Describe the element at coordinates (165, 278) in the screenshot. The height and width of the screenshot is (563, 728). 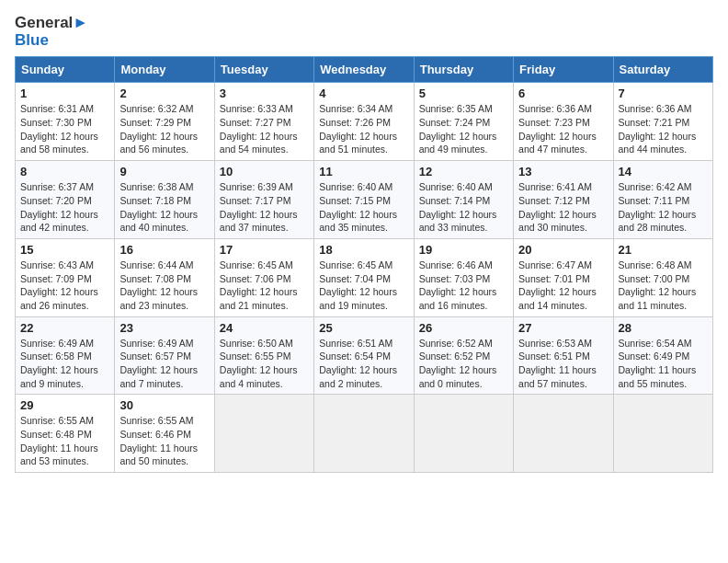
I see `calendar-cell: 16Sunrise: 6:44 AMSunset: 7:08 PMDayligh…` at that location.